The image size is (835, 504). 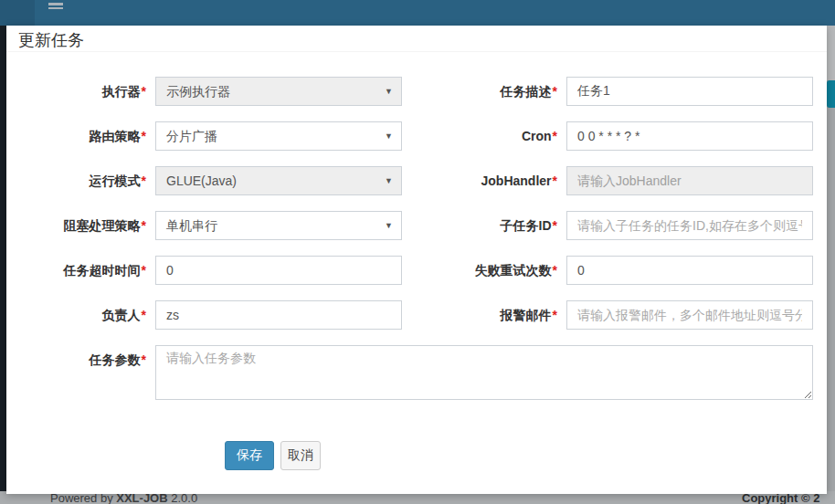 What do you see at coordinates (493, 226) in the screenshot?
I see `child-jobid-label: 子任务ID*` at bounding box center [493, 226].